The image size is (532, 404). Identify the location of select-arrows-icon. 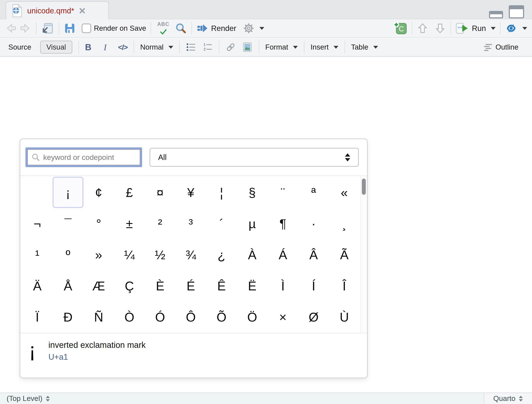
(348, 157).